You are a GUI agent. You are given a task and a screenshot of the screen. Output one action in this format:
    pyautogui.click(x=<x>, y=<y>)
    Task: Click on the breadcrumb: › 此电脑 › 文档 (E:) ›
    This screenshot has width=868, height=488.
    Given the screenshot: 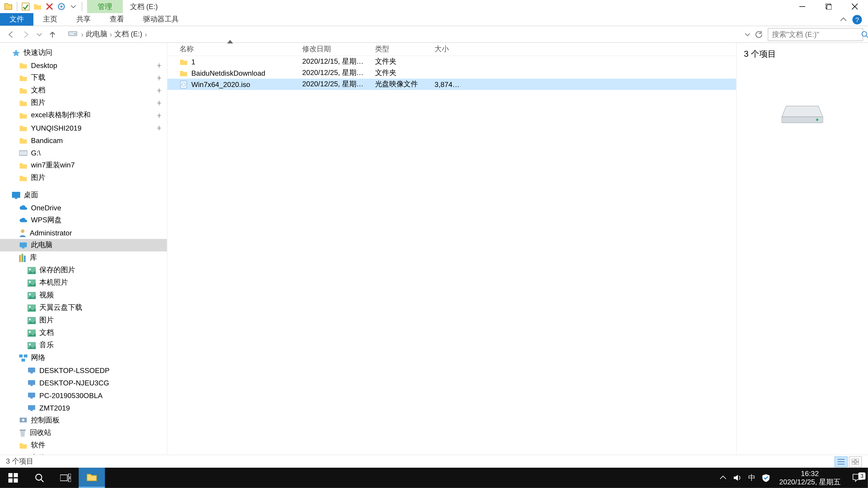 What is the action you would take?
    pyautogui.click(x=411, y=34)
    